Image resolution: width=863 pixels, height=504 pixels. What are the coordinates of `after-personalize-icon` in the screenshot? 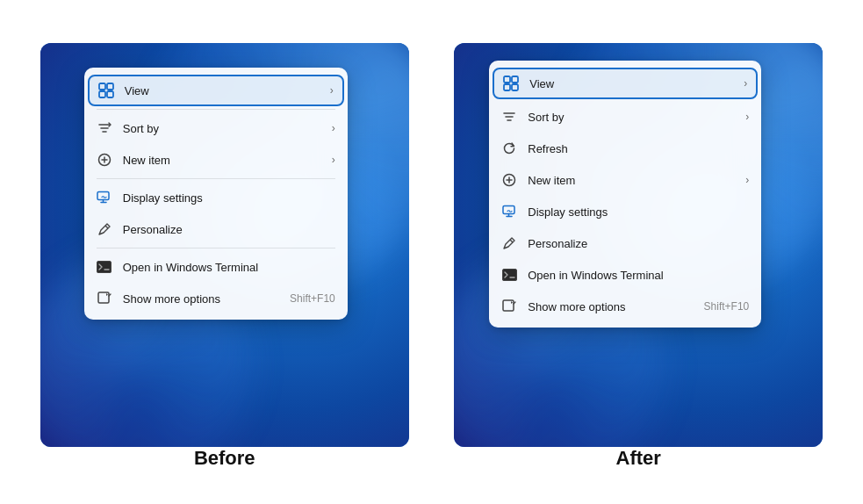 It's located at (509, 243).